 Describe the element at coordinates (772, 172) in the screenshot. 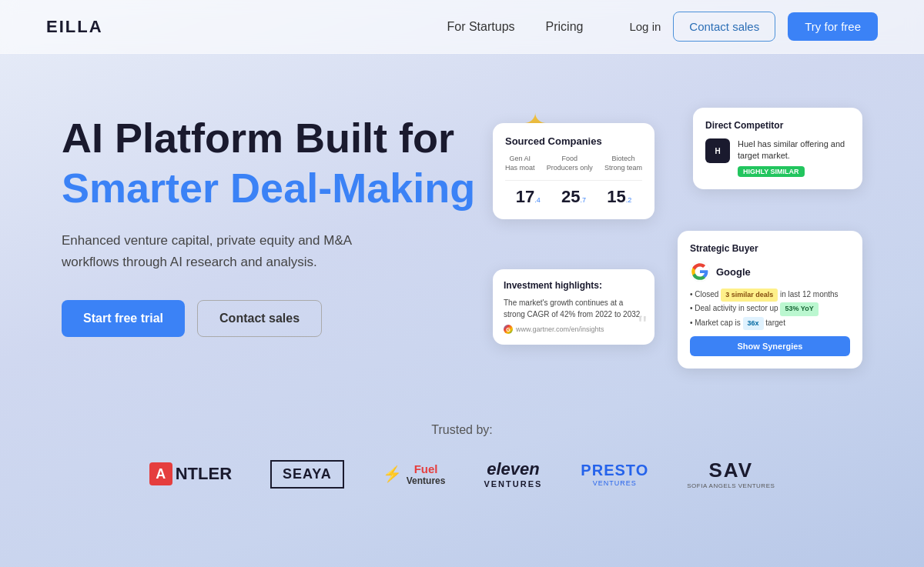

I see `highly-similar-badge: HIGHLY SIMILAR` at that location.